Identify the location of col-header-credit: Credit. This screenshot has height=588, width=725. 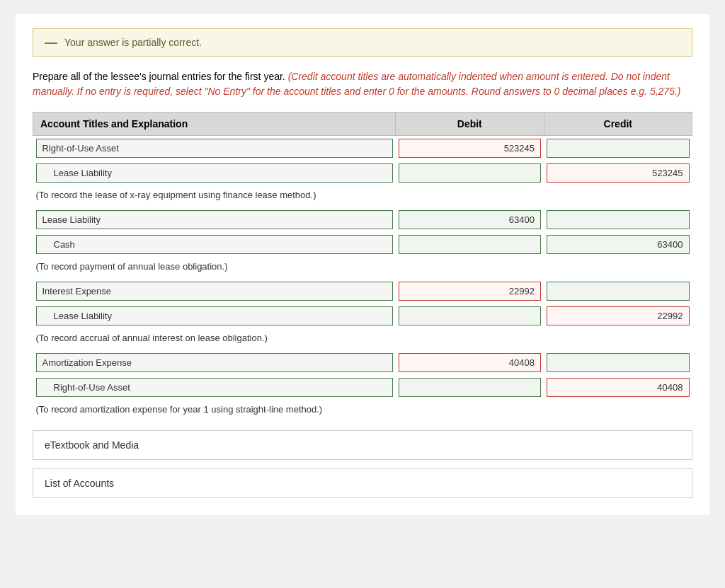
(617, 125).